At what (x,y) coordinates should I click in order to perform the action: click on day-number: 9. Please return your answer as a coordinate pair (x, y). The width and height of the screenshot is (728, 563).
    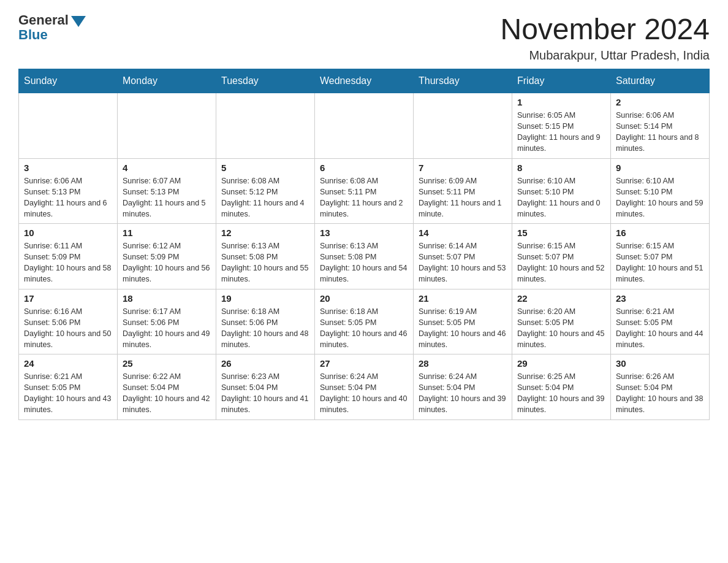
    Looking at the image, I should click on (660, 168).